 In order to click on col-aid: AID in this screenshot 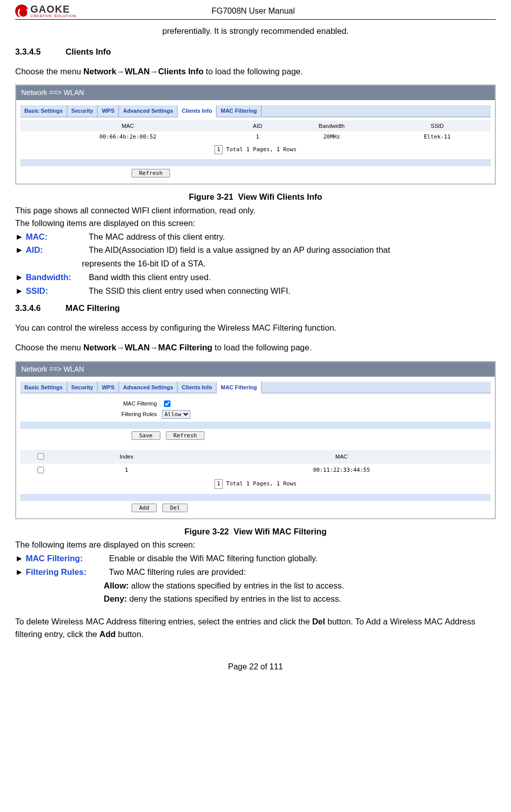, I will do `click(257, 126)`.